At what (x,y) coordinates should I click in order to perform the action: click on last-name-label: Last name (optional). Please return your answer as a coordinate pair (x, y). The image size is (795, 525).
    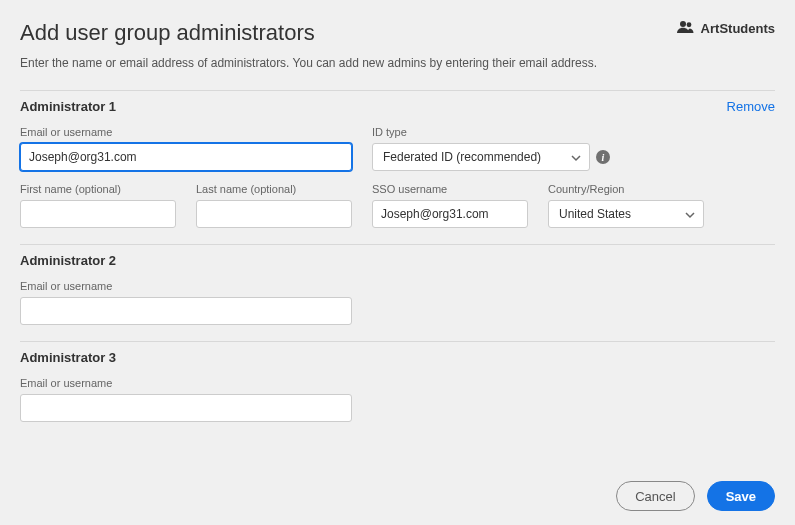
    Looking at the image, I should click on (274, 189).